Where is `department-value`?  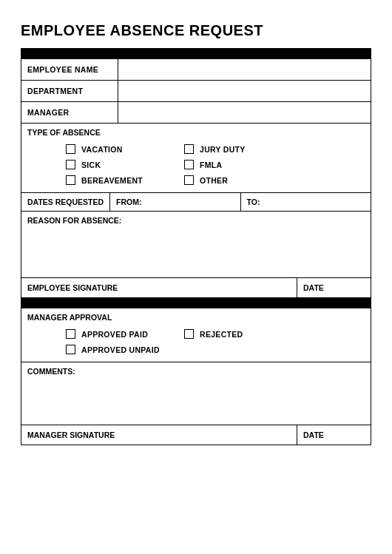
department-value is located at coordinates (244, 91).